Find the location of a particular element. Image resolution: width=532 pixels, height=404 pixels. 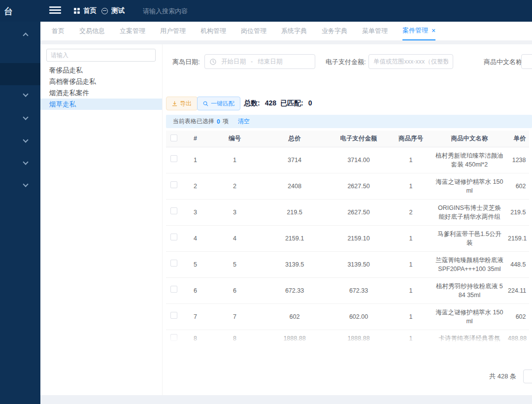

product-name-input is located at coordinates (527, 62).